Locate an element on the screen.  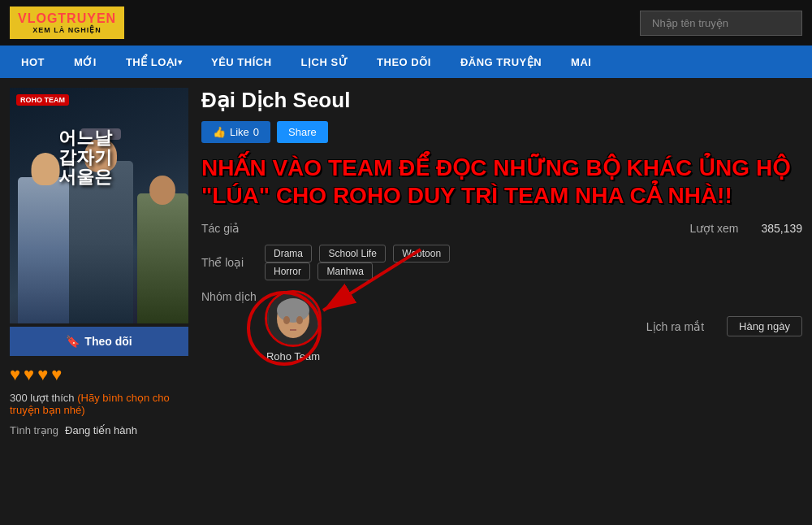
left-column: ROHO TEAM VLOGTRUYENXEM LÀ NGHIỆN 어느날 갑자… is located at coordinates (99, 262).